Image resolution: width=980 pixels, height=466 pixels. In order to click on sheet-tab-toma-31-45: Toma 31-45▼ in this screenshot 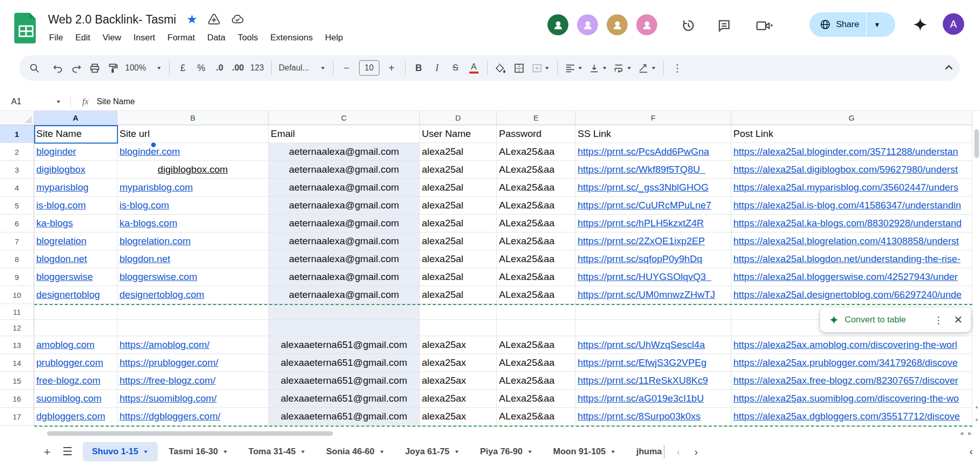, I will do `click(277, 452)`.